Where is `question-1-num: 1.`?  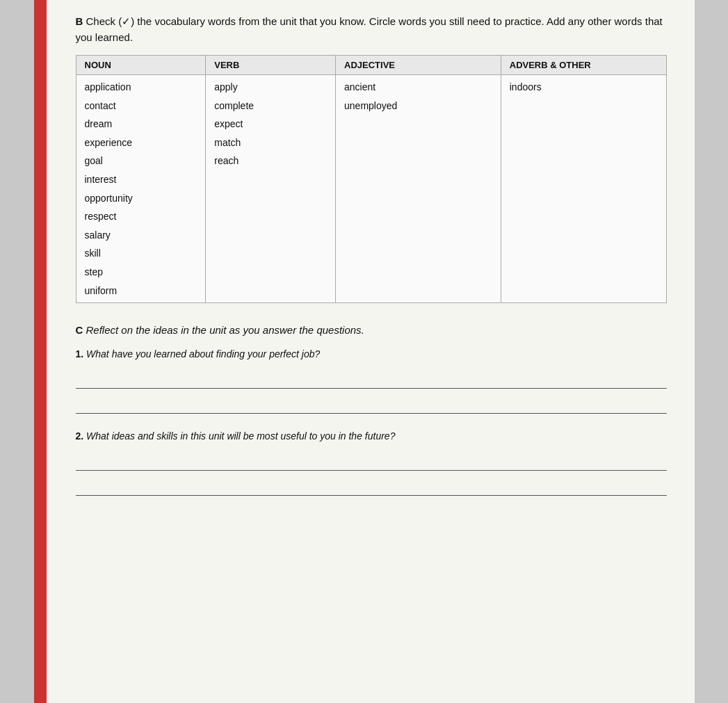 question-1-num: 1. is located at coordinates (80, 354).